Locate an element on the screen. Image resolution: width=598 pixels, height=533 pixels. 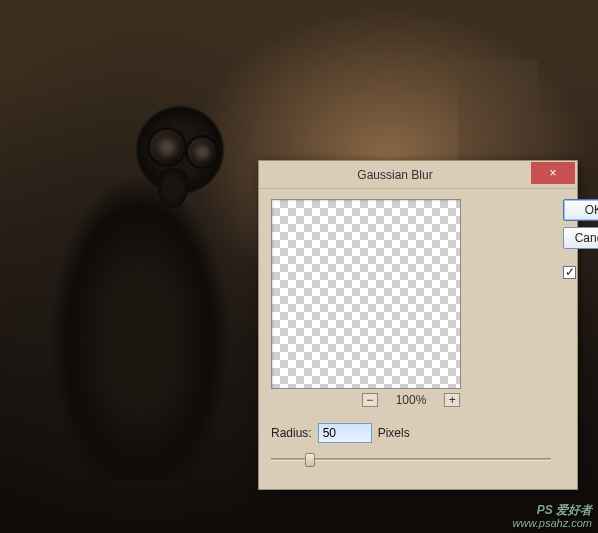
watermark-sub: www.psahz.com is located at coordinates (552, 523).